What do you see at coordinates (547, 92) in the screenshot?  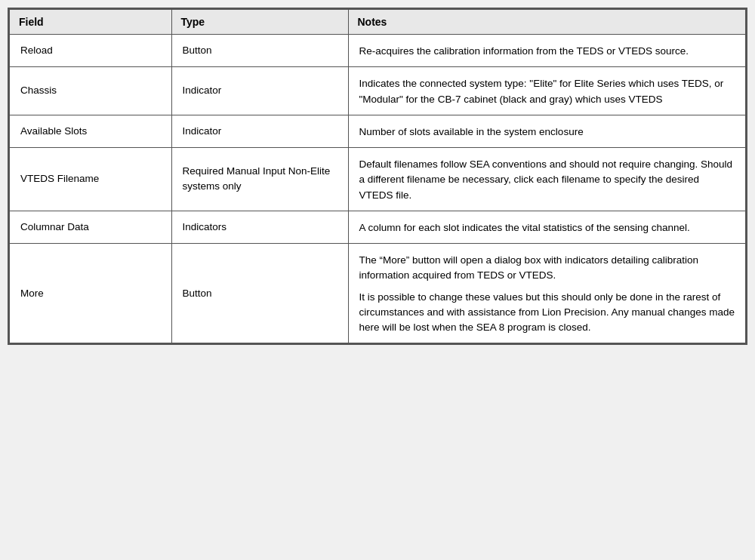 I see `note-text: Indicates the connected system type: "El…` at bounding box center [547, 92].